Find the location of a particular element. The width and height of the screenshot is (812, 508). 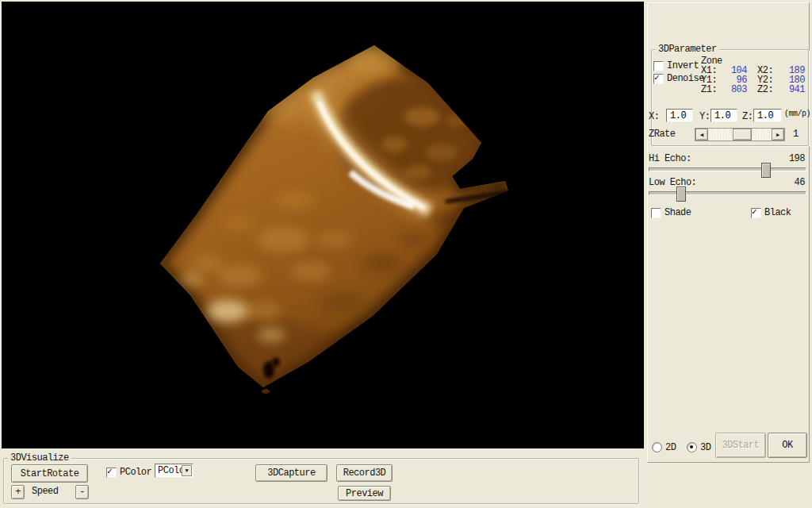

denoise-checkbox: ✓ is located at coordinates (658, 79).